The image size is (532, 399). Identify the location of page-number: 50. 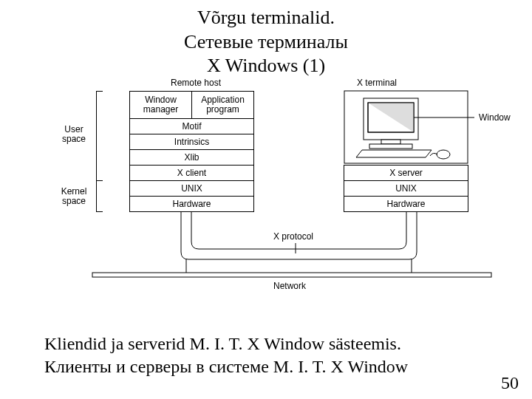
(510, 383).